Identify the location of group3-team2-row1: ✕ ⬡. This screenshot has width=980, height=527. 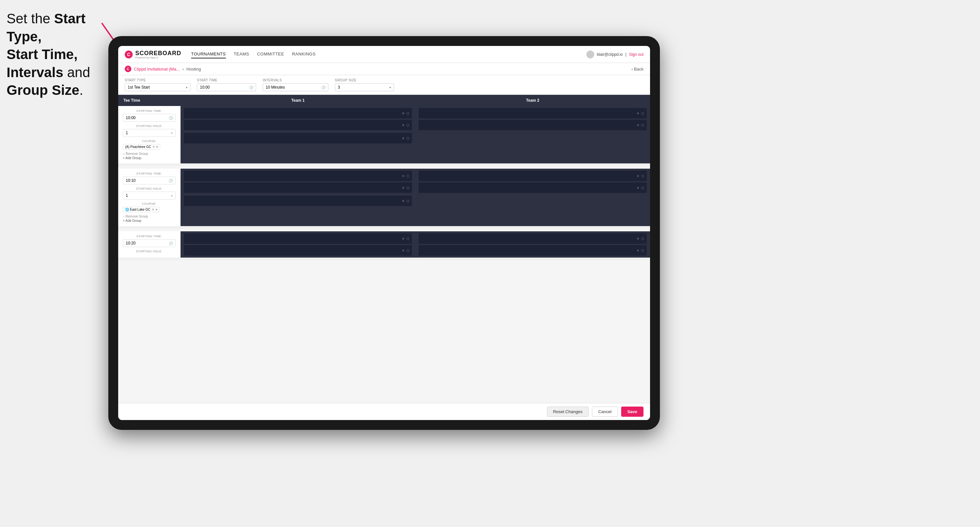
(533, 239).